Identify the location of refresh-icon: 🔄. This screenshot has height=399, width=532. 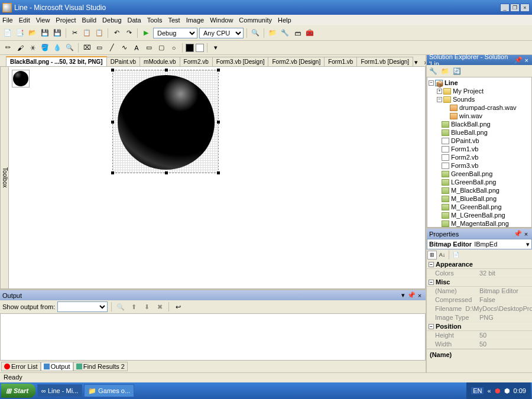
(457, 71).